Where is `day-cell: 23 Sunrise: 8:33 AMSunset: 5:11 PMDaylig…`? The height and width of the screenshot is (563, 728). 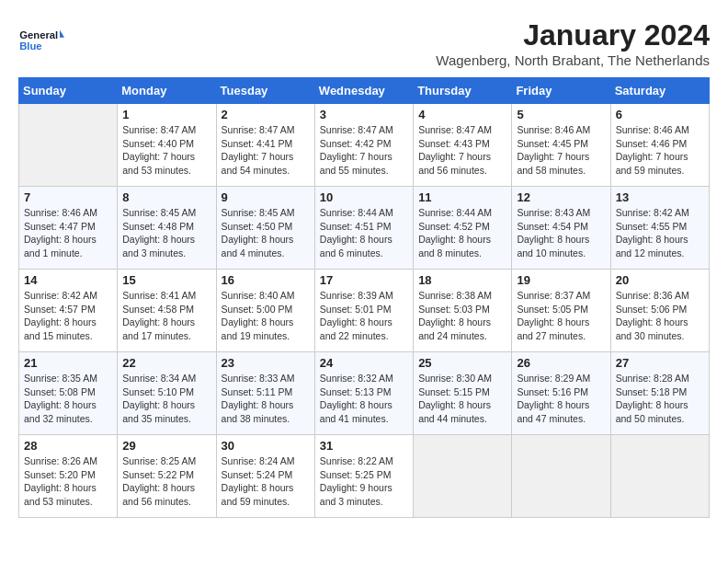
day-cell: 23 Sunrise: 8:33 AMSunset: 5:11 PMDaylig… is located at coordinates (265, 394).